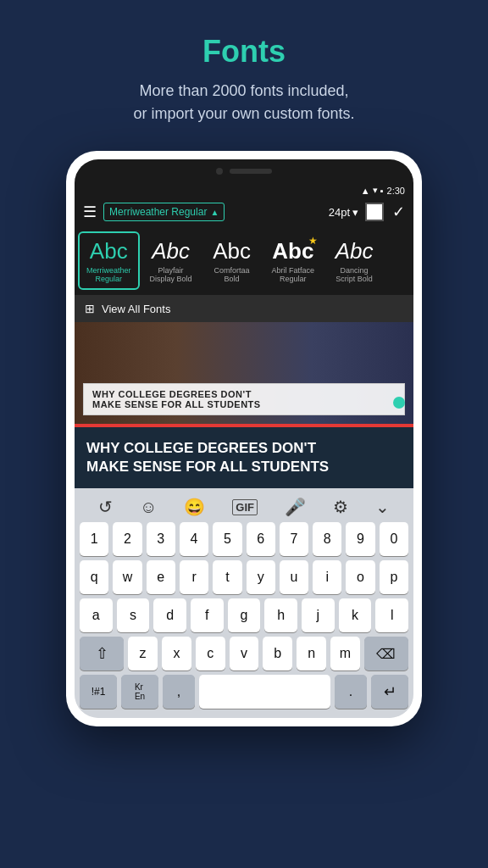 The height and width of the screenshot is (868, 488). Describe the element at coordinates (108, 251) in the screenshot. I see `font-preview-merriweather: Abc` at that location.